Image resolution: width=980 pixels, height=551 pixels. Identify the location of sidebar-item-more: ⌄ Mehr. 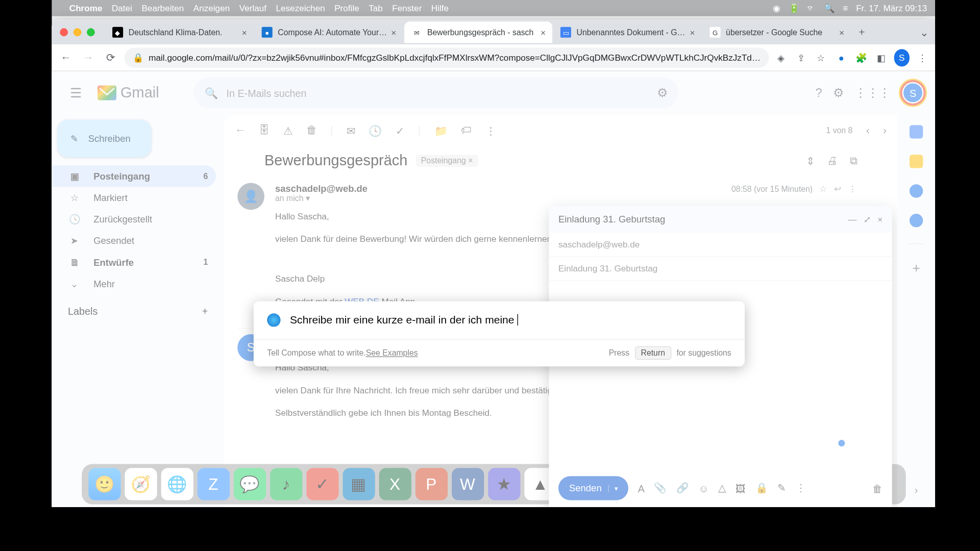
(134, 284).